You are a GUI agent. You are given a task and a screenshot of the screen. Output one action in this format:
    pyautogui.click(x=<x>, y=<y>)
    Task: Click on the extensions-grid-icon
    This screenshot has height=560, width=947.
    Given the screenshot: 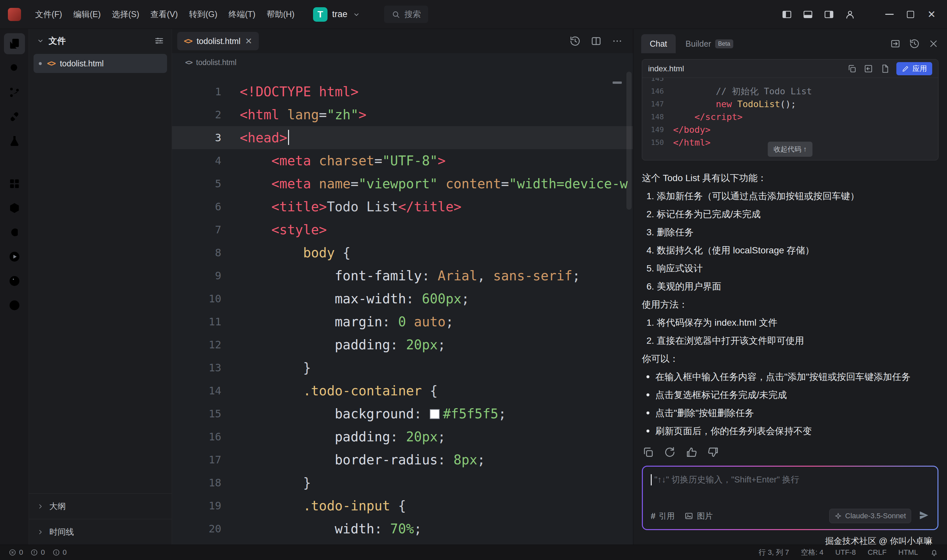 What is the action you would take?
    pyautogui.click(x=14, y=184)
    